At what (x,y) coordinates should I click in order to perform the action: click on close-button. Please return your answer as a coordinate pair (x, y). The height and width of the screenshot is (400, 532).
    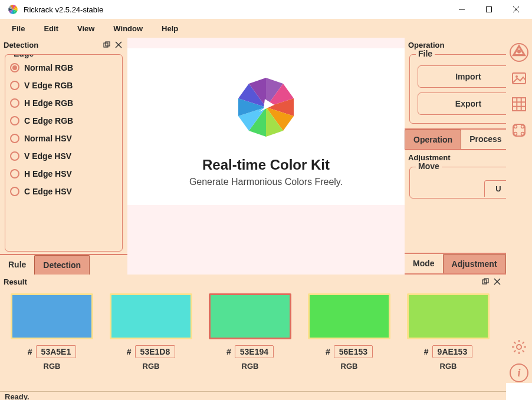
    Looking at the image, I should click on (516, 9).